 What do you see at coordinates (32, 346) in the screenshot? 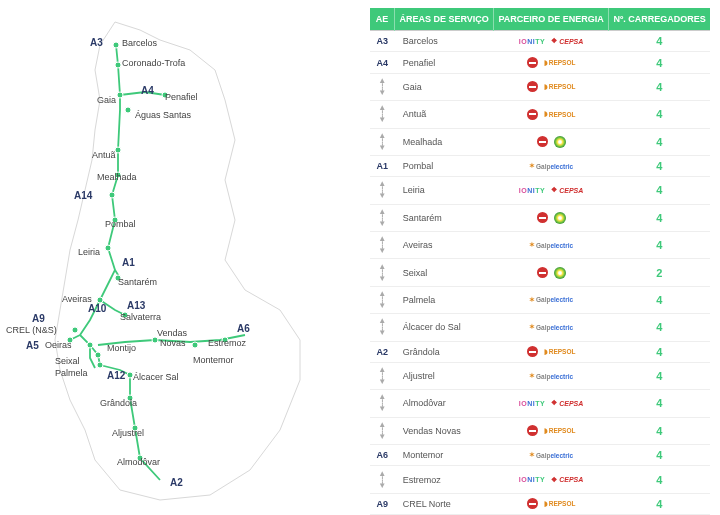
I see `map-highway-label: A5` at bounding box center [32, 346].